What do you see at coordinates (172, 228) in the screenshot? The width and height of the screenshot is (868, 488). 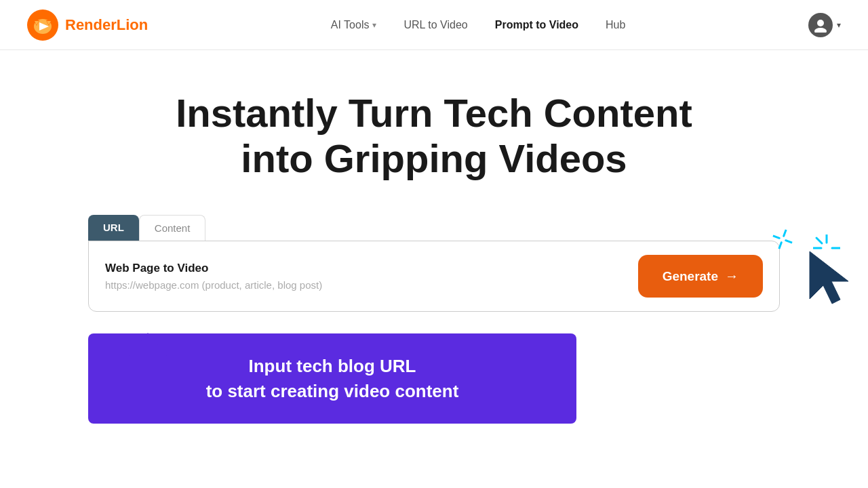 I see `tab-content: Content` at bounding box center [172, 228].